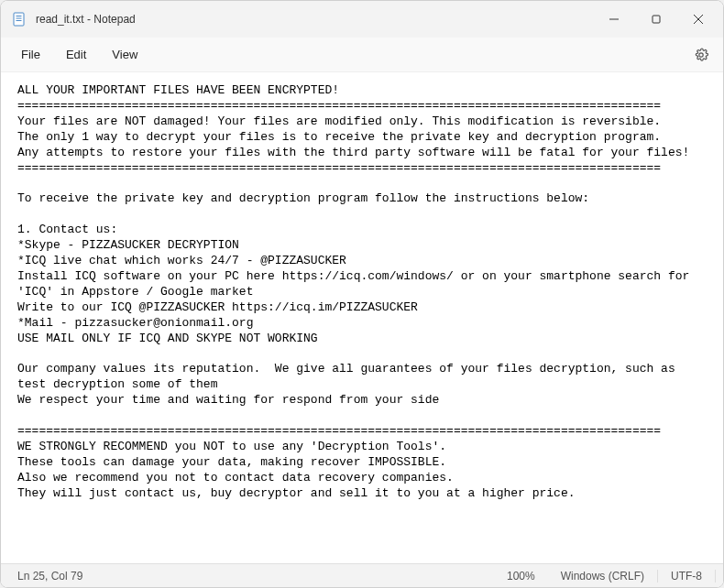  I want to click on window-title: read_it.txt - Notepad, so click(314, 19).